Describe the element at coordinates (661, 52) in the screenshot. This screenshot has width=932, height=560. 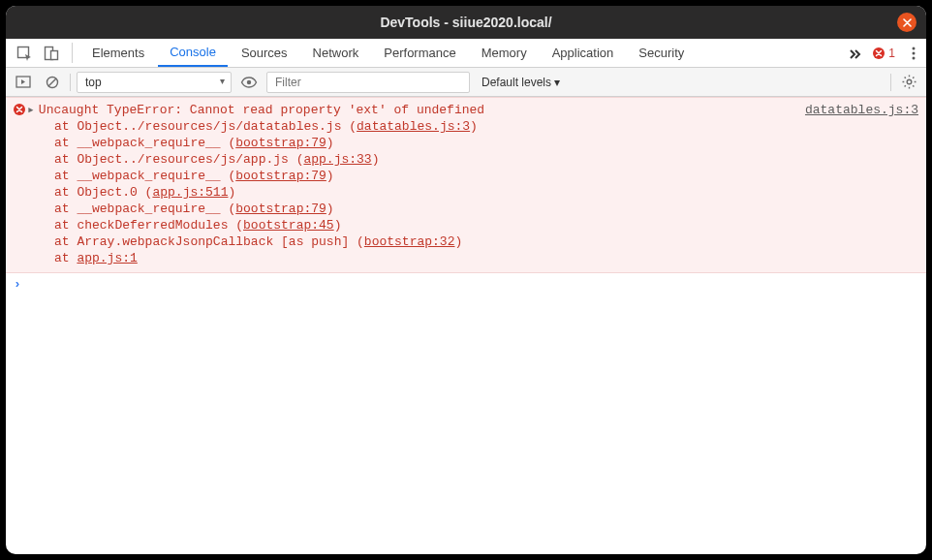
I see `tab-security: Security` at that location.